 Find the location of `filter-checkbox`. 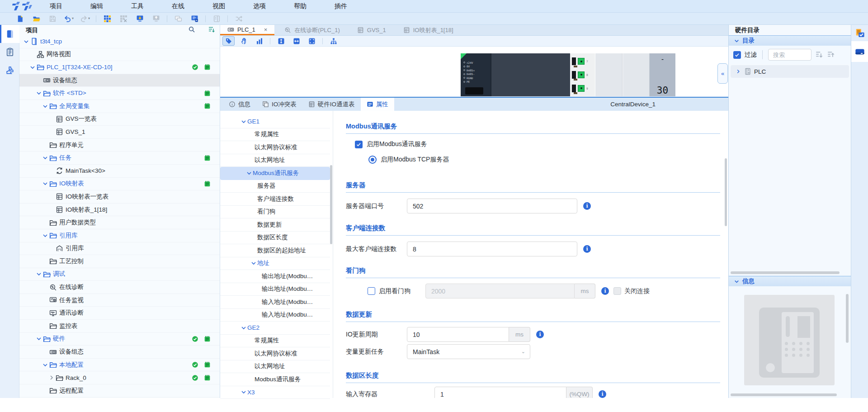

filter-checkbox is located at coordinates (737, 55).